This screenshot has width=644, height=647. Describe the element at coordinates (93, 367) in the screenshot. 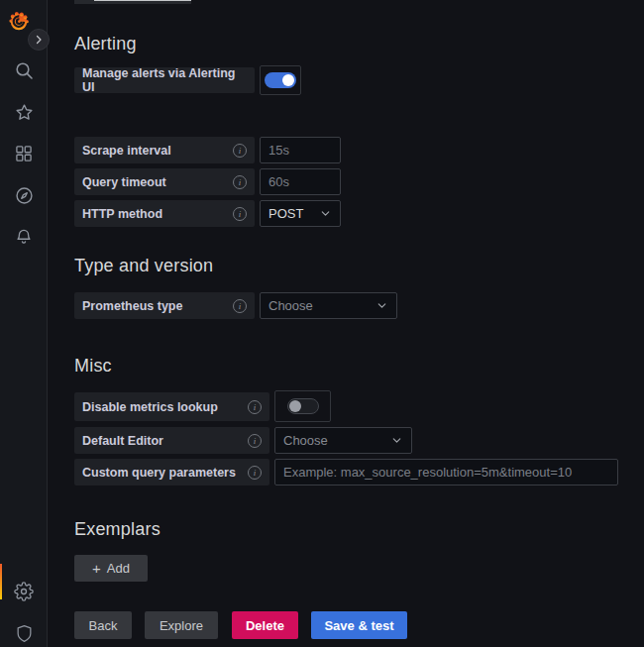

I see `section-title-misc: Misc` at that location.